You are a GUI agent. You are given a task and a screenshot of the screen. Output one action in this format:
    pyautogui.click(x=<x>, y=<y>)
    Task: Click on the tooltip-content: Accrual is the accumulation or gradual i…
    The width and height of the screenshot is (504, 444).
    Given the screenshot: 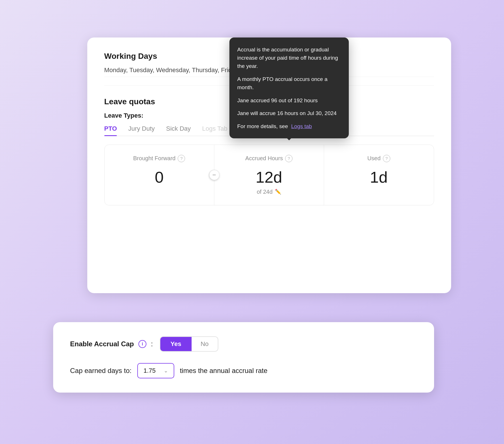 What is the action you would take?
    pyautogui.click(x=289, y=88)
    